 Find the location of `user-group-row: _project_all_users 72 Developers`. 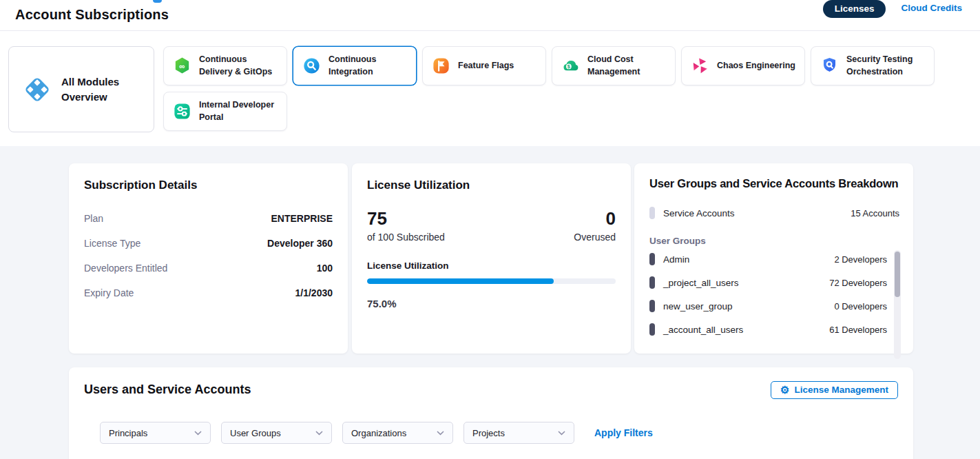

user-group-row: _project_all_users 72 Developers is located at coordinates (769, 283).